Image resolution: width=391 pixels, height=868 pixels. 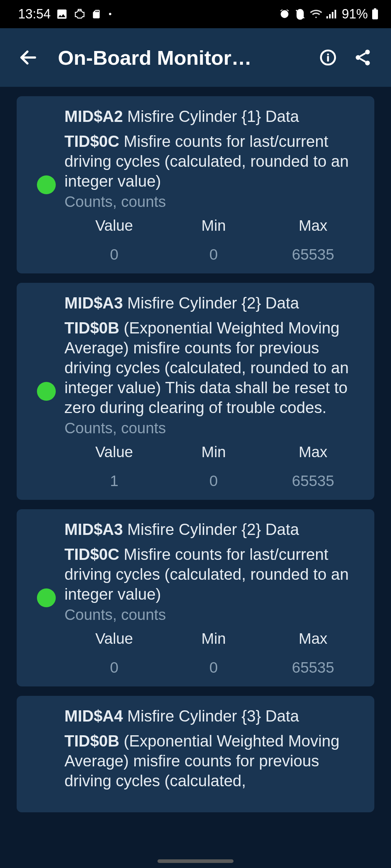 What do you see at coordinates (184, 58) in the screenshot?
I see `page-title: On-Board Monitor…` at bounding box center [184, 58].